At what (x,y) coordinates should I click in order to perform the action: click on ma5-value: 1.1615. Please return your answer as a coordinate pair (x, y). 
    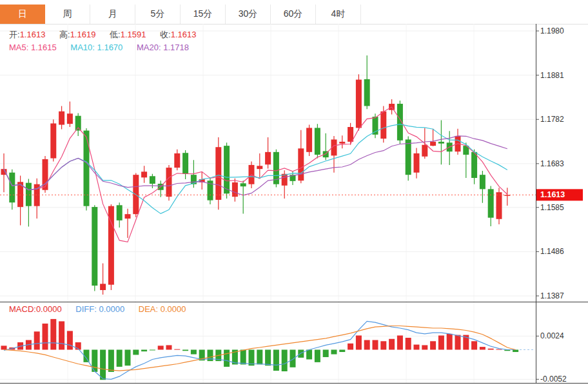
    Looking at the image, I should click on (44, 48).